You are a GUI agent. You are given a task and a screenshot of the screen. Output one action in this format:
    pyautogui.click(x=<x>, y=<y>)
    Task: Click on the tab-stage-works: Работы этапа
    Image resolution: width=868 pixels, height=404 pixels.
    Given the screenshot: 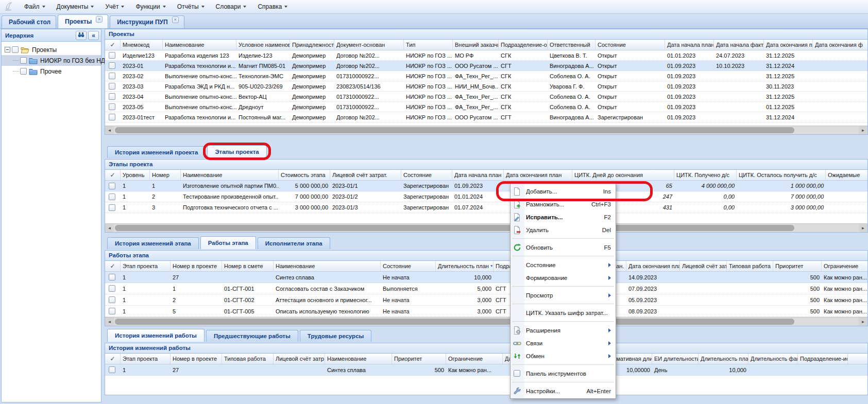 What is the action you would take?
    pyautogui.click(x=228, y=243)
    